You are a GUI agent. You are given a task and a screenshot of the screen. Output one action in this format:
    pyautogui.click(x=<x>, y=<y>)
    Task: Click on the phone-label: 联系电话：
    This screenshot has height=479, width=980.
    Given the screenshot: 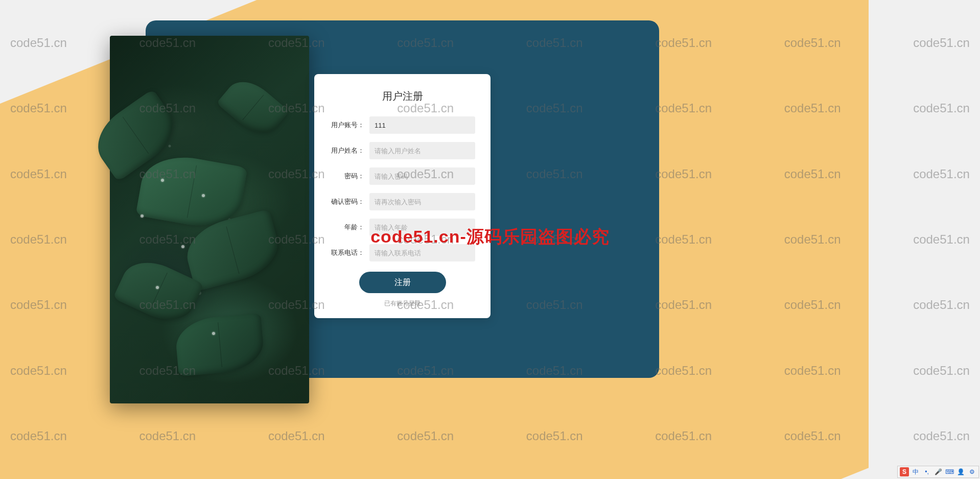 What is the action you would take?
    pyautogui.click(x=349, y=253)
    